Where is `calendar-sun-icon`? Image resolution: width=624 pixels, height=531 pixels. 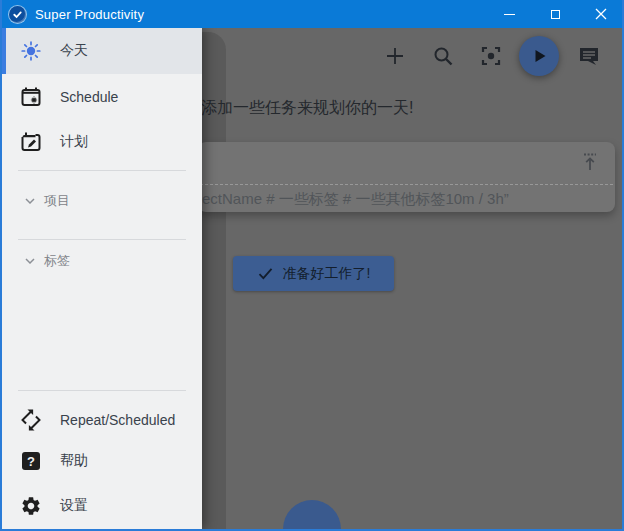 calendar-sun-icon is located at coordinates (31, 97).